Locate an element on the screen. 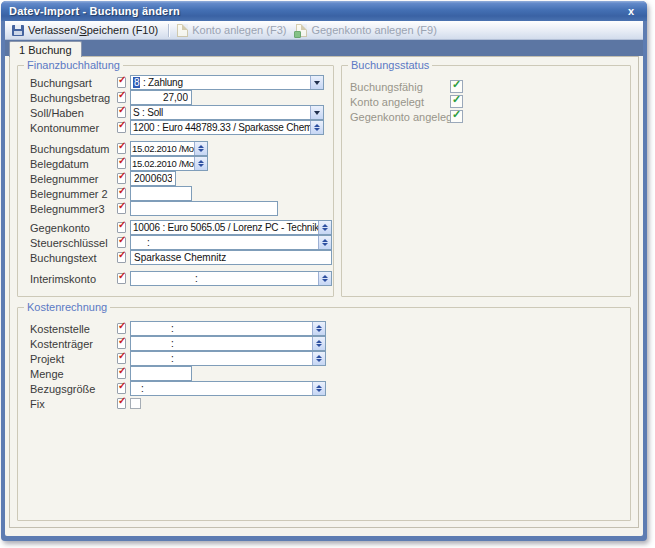 Image resolution: width=655 pixels, height=548 pixels. projekt-spinner-field: : is located at coordinates (228, 358).